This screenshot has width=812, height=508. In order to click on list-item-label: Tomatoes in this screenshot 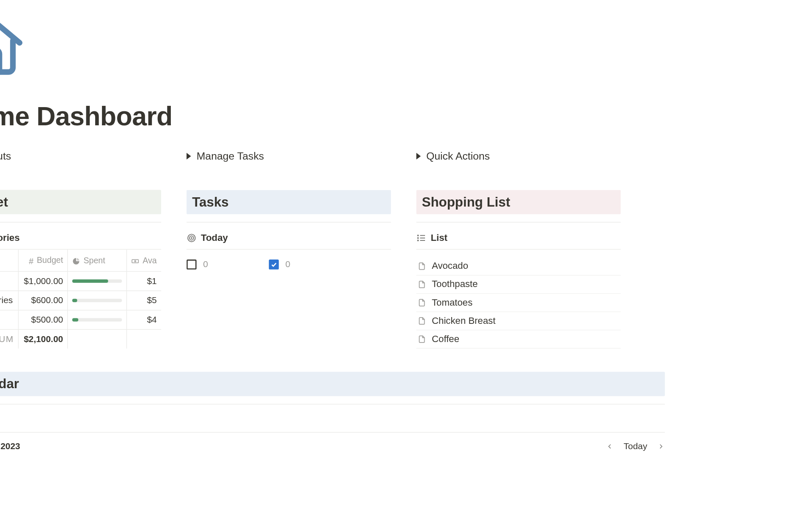, I will do `click(452, 303)`.